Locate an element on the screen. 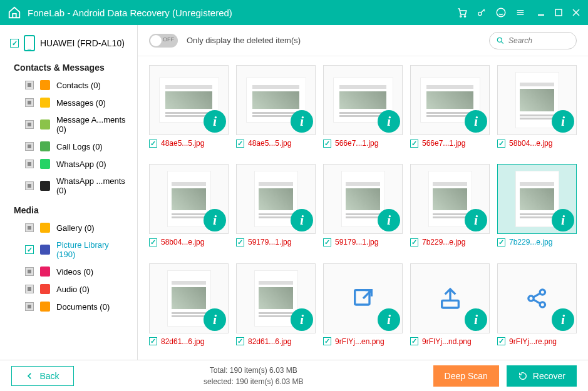 The height and width of the screenshot is (391, 588). thumbnail-item: i9rFIYj...en.png is located at coordinates (363, 307).